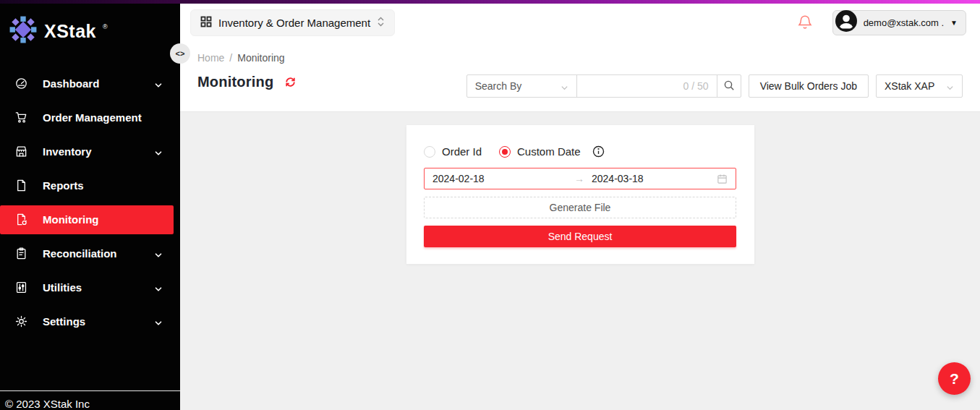  What do you see at coordinates (634, 86) in the screenshot?
I see `search-input` at bounding box center [634, 86].